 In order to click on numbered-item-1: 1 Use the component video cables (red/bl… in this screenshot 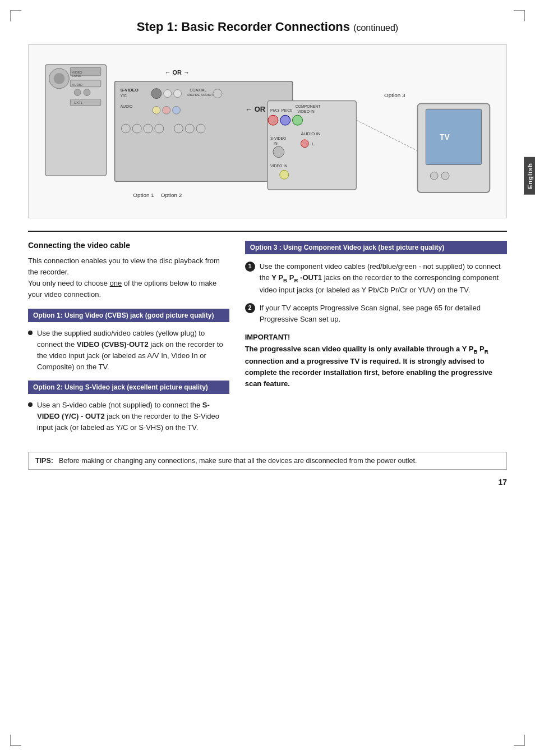, I will do `click(376, 278)`.